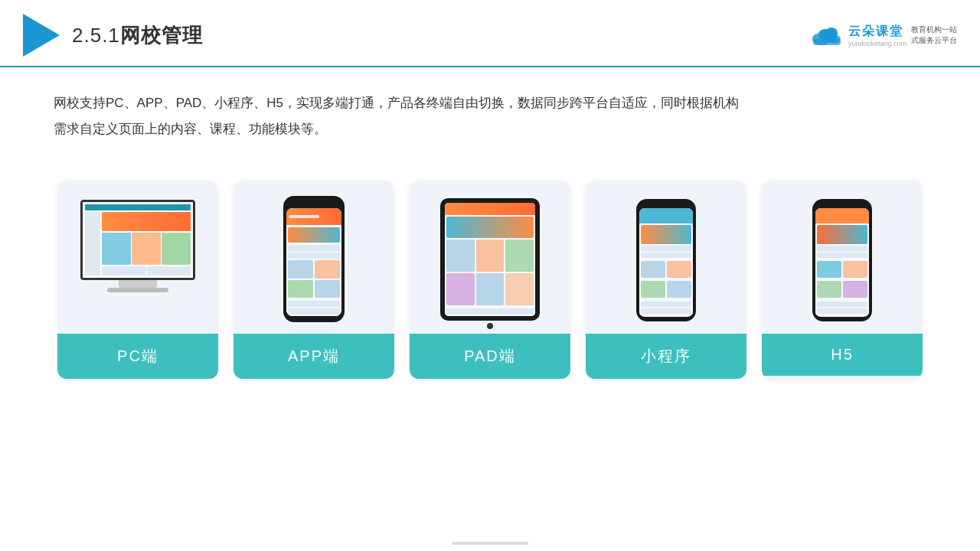 This screenshot has width=980, height=551. Describe the element at coordinates (666, 261) in the screenshot. I see `phone-device-mini` at that location.